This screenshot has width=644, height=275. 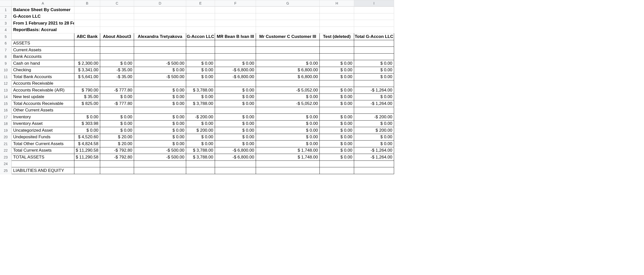 I want to click on data-cell: -$ 1,264.00, so click(x=374, y=90).